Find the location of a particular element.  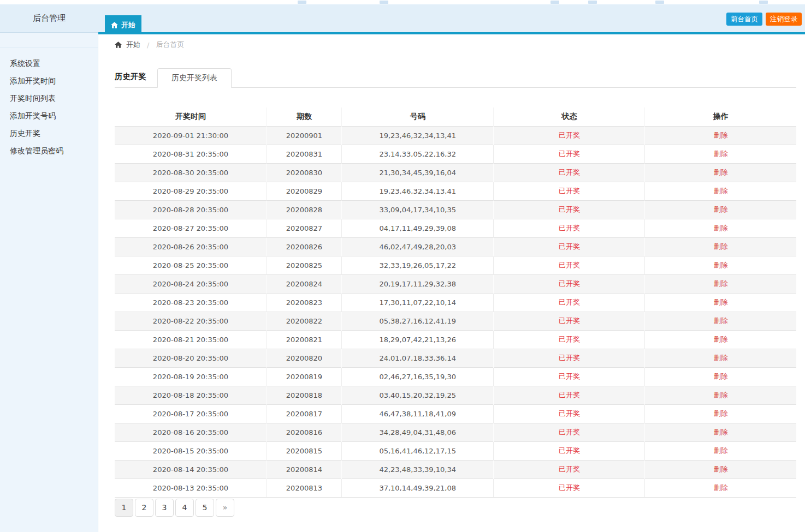

cell-issue: 20200824 is located at coordinates (304, 284).